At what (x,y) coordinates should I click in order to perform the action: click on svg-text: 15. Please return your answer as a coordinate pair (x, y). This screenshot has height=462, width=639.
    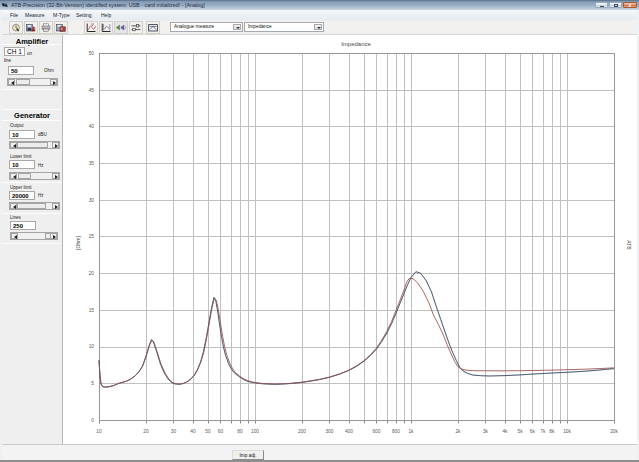
    Looking at the image, I should click on (92, 310).